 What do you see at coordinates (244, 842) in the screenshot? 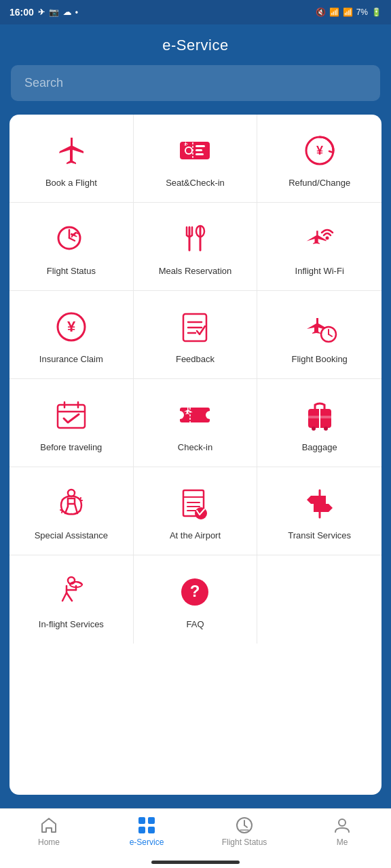
I see `nav-label-flight-status: Flight Status` at bounding box center [244, 842].